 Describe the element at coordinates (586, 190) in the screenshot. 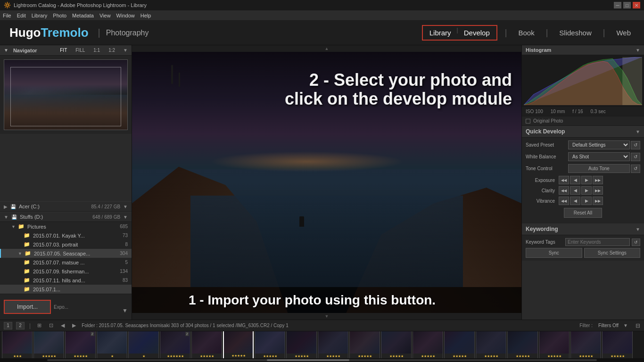

I see `clarity-inc-btn: ▶` at that location.